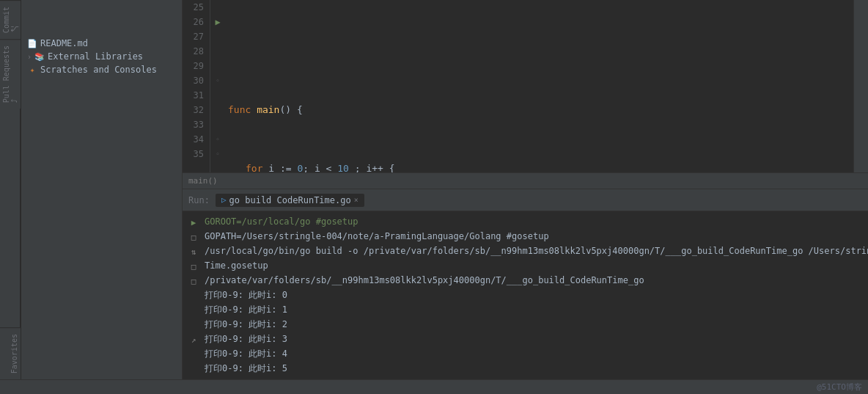  Describe the element at coordinates (101, 43) in the screenshot. I see `readme-item: 📄 README.md` at that location.